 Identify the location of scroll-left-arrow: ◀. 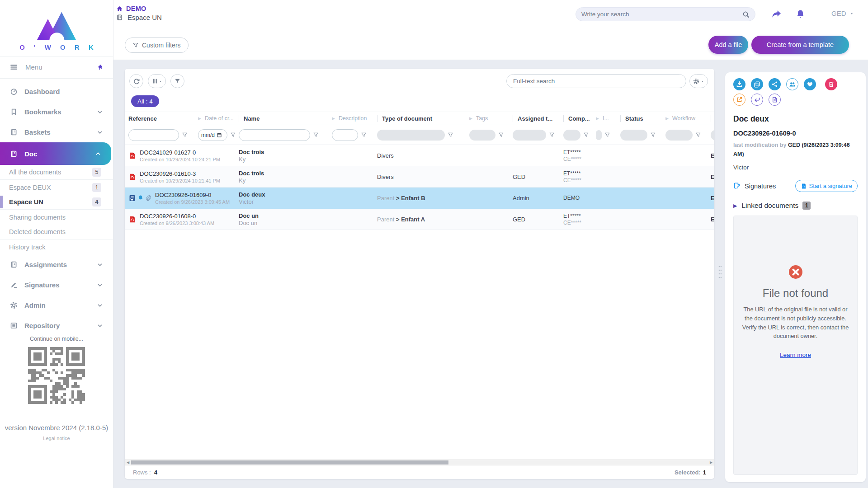
(128, 463).